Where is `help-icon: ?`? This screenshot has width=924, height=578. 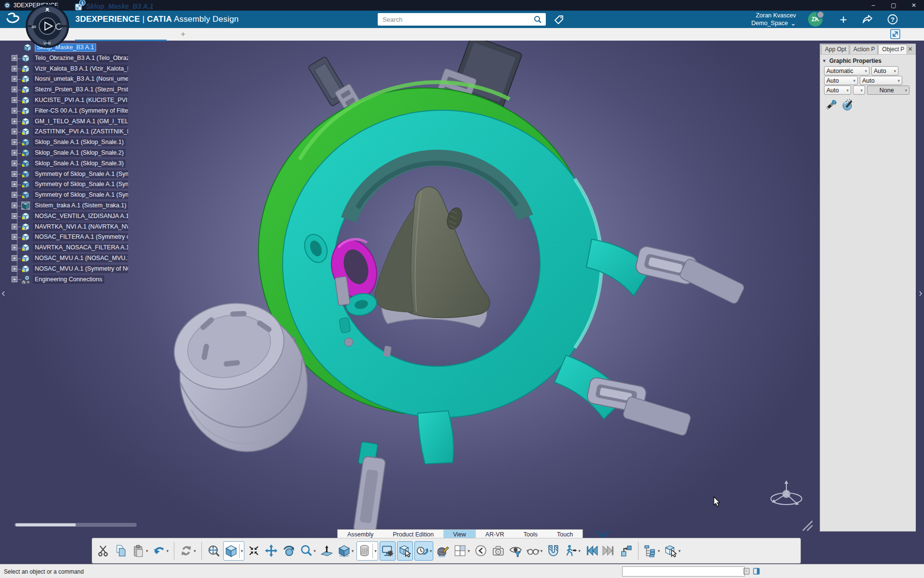
help-icon: ? is located at coordinates (893, 19).